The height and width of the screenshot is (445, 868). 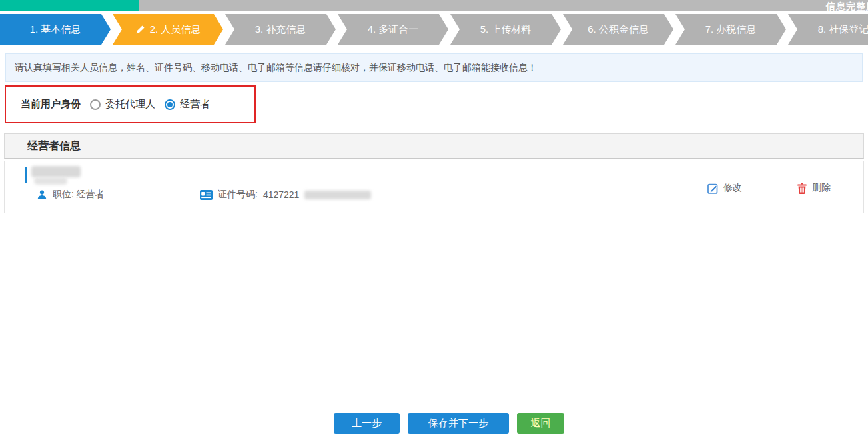 I want to click on step-tab-housing-fund-info: 6. 公积金信息, so click(x=618, y=29).